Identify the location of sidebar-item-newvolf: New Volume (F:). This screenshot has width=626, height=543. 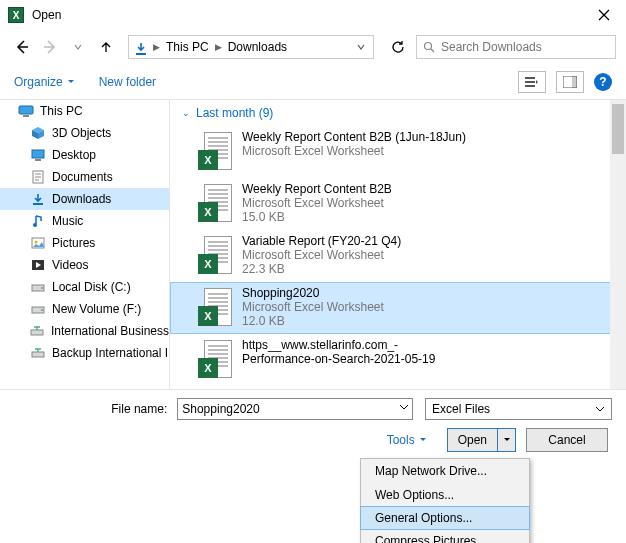
(84, 309).